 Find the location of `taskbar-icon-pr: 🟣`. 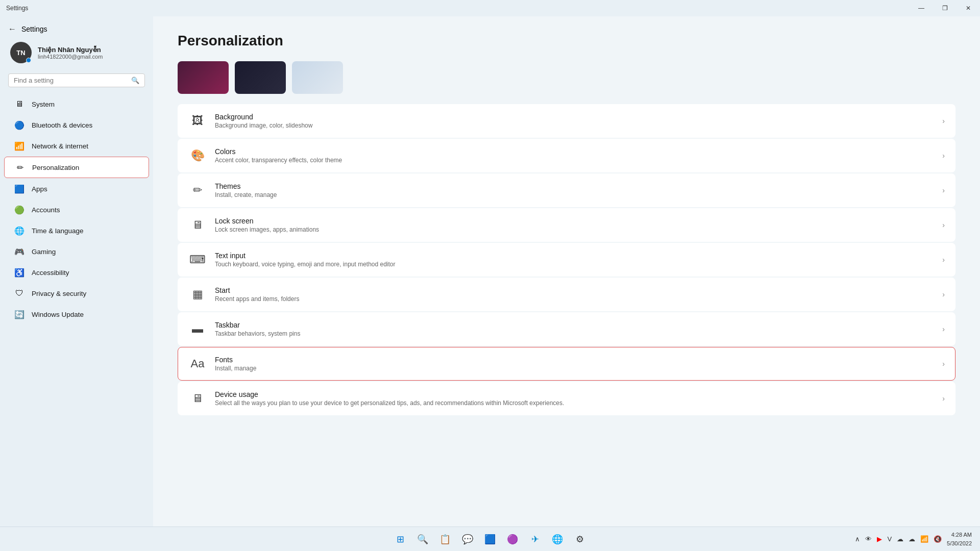

taskbar-icon-pr: 🟣 is located at coordinates (512, 539).